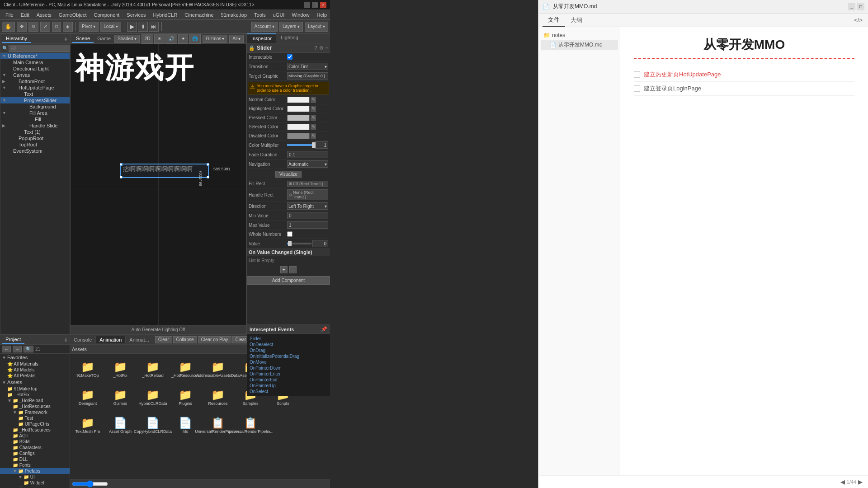 The width and height of the screenshot is (868, 488). What do you see at coordinates (185, 340) in the screenshot?
I see `collapse-btn: Collapse` at bounding box center [185, 340].